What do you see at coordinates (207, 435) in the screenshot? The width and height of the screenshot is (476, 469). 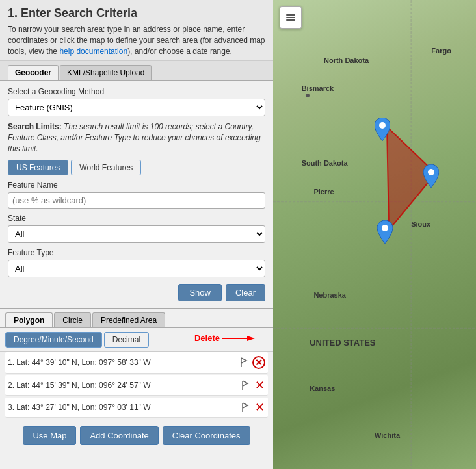 I see `clear-coordinates-button: Clear Coordinates` at bounding box center [207, 435].